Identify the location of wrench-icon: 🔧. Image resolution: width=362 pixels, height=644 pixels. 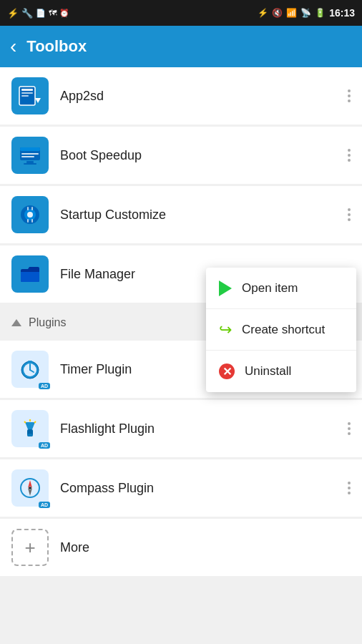
(27, 13).